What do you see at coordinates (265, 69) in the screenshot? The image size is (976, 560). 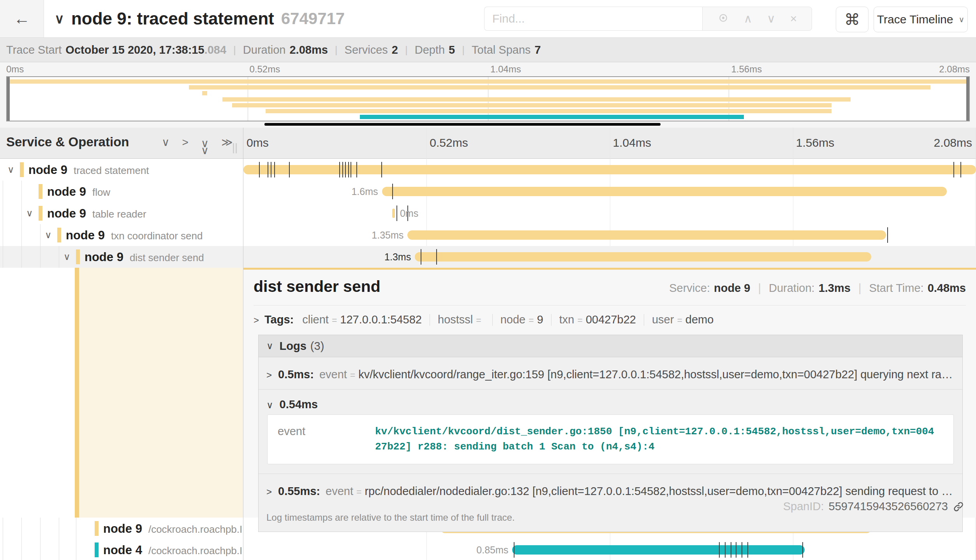 I see `minimap-tick-label: 0.52ms` at bounding box center [265, 69].